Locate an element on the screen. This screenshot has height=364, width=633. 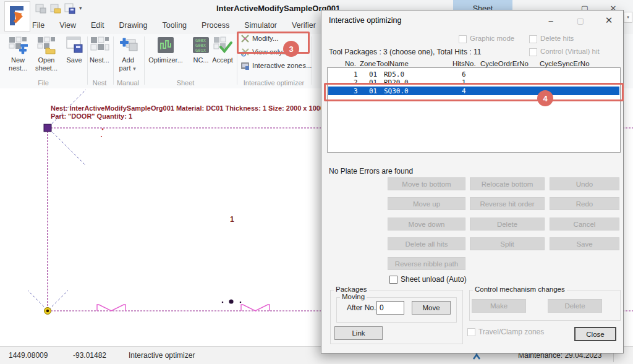
qat-open-icon is located at coordinates (56, 9).